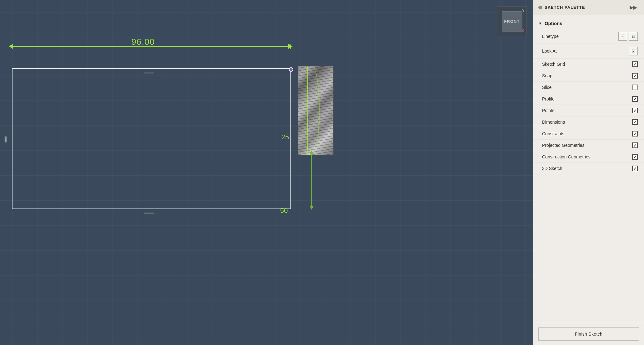 Image resolution: width=644 pixels, height=345 pixels. I want to click on projected-geometries-controls, so click(635, 145).